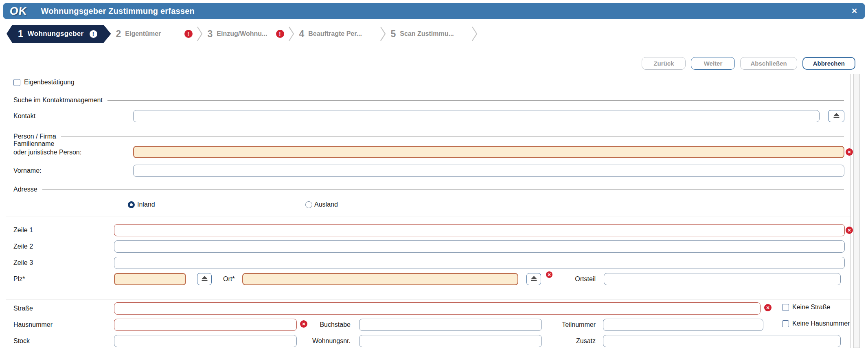 The image size is (868, 348). What do you see at coordinates (489, 171) in the screenshot?
I see `vorname-input` at bounding box center [489, 171].